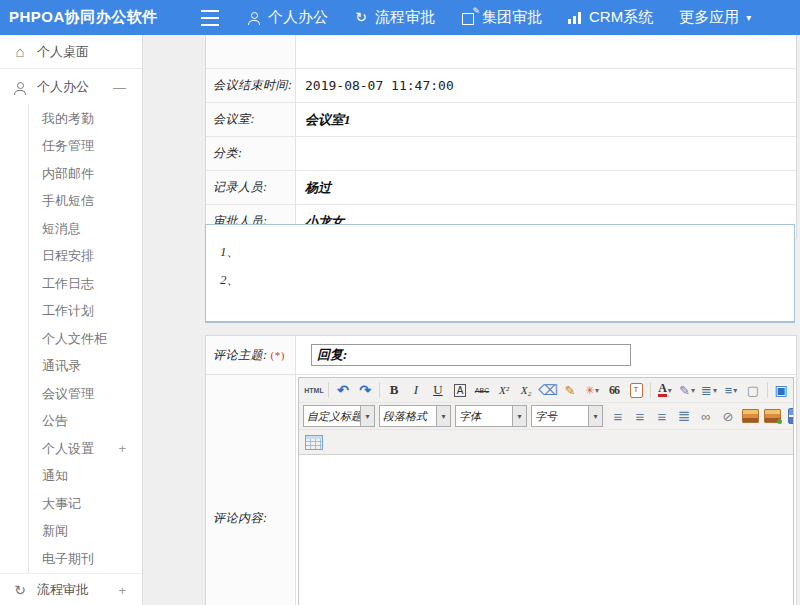 This screenshot has width=800, height=605. What do you see at coordinates (86, 477) in the screenshot?
I see `sidebar-subitem: 通知` at bounding box center [86, 477].